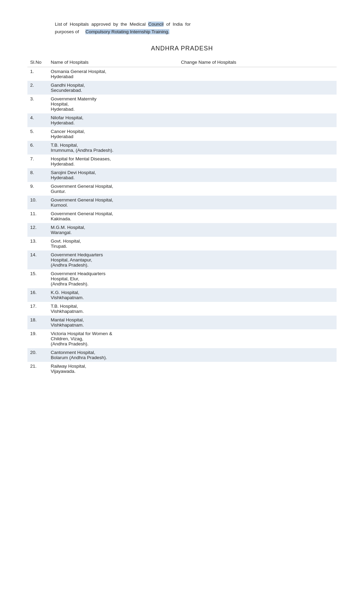  I want to click on cell-slno: 12., so click(38, 230).